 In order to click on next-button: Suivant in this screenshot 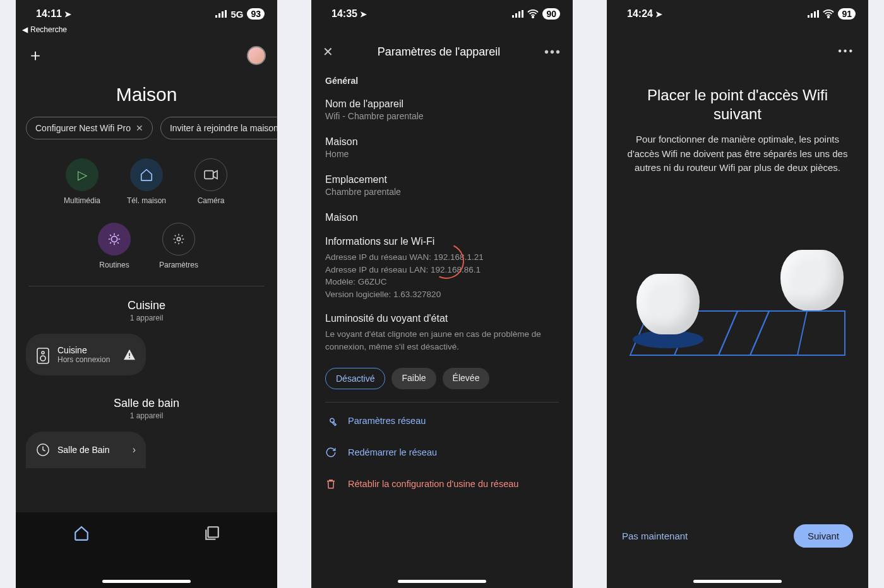, I will do `click(823, 536)`.